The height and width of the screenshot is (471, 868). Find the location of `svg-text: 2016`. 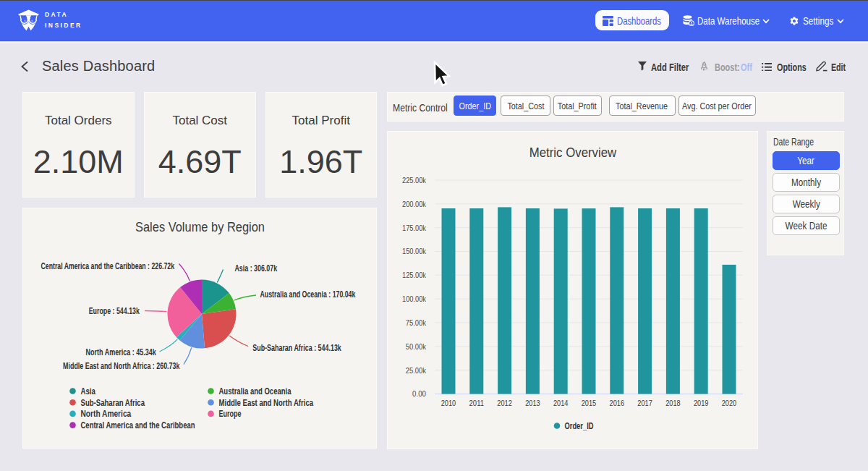

svg-text: 2016 is located at coordinates (618, 403).